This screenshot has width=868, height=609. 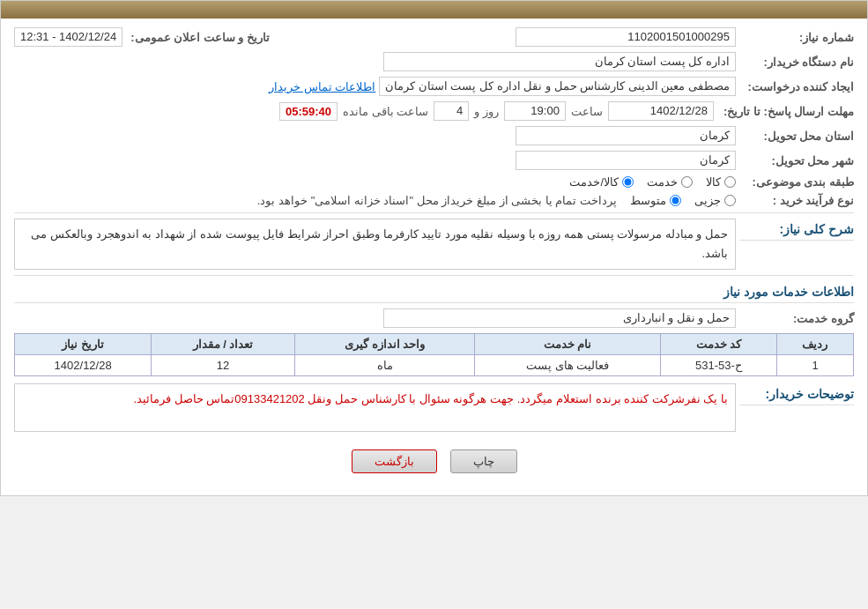 What do you see at coordinates (661, 111) in the screenshot?
I see `deadline-date: 1402/12/28` at bounding box center [661, 111].